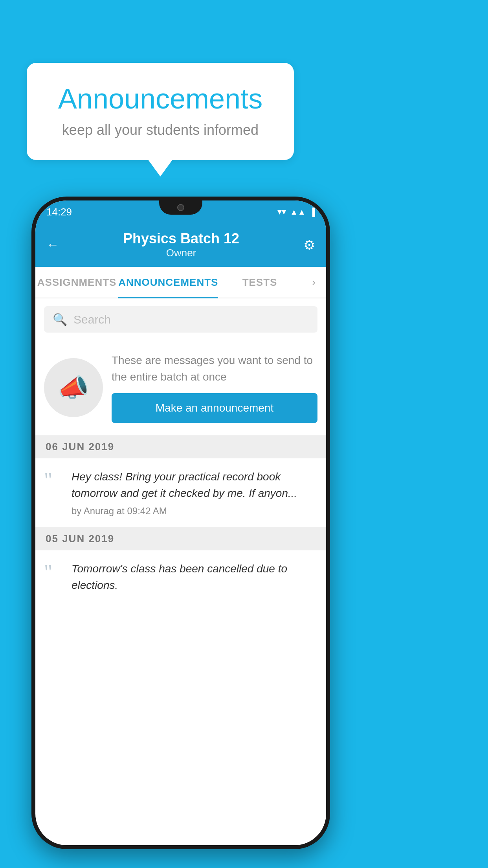 The width and height of the screenshot is (488, 868). What do you see at coordinates (181, 208) in the screenshot?
I see `front-camera` at bounding box center [181, 208].